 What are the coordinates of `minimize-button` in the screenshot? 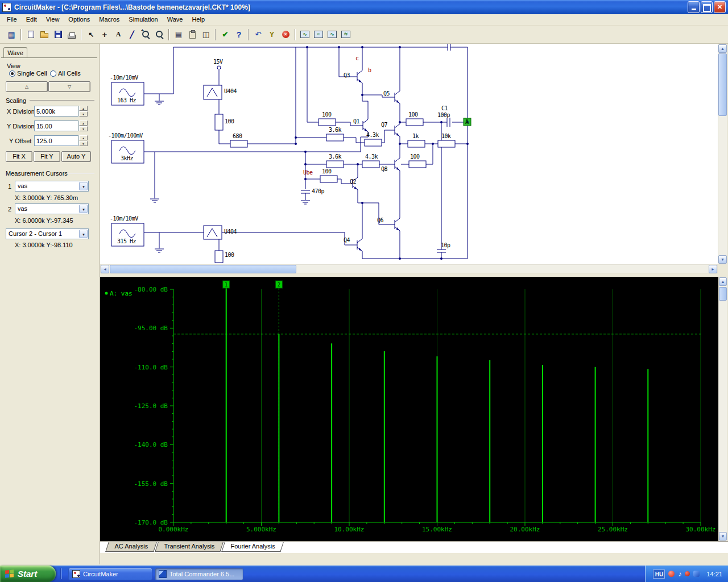 It's located at (694, 7).